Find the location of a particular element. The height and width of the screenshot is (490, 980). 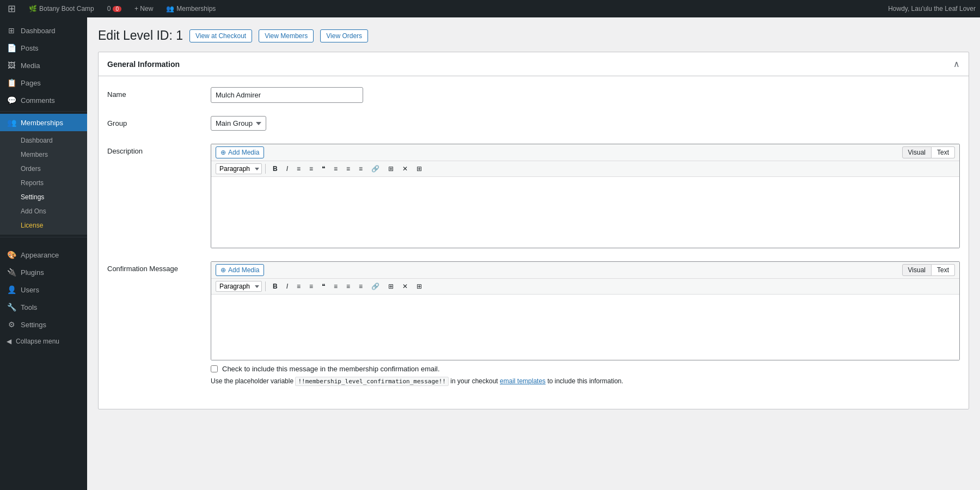

submenu-addons: Add Ons is located at coordinates (44, 211).